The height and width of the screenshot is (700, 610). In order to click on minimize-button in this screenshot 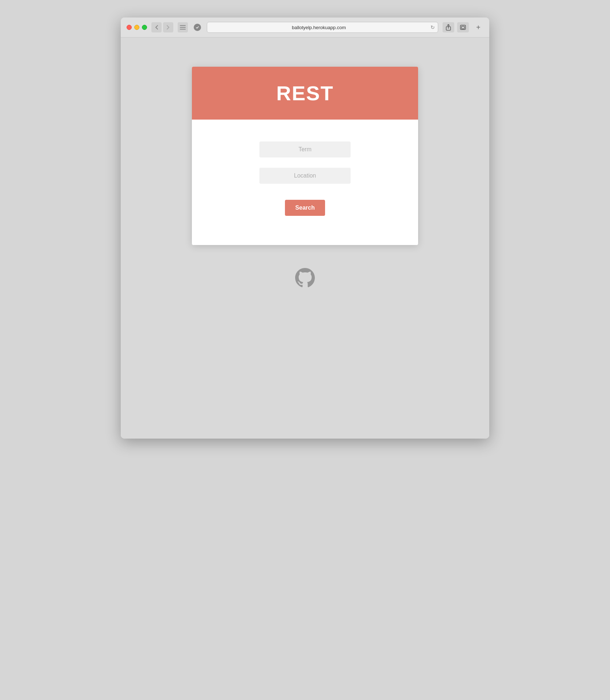, I will do `click(137, 27)`.